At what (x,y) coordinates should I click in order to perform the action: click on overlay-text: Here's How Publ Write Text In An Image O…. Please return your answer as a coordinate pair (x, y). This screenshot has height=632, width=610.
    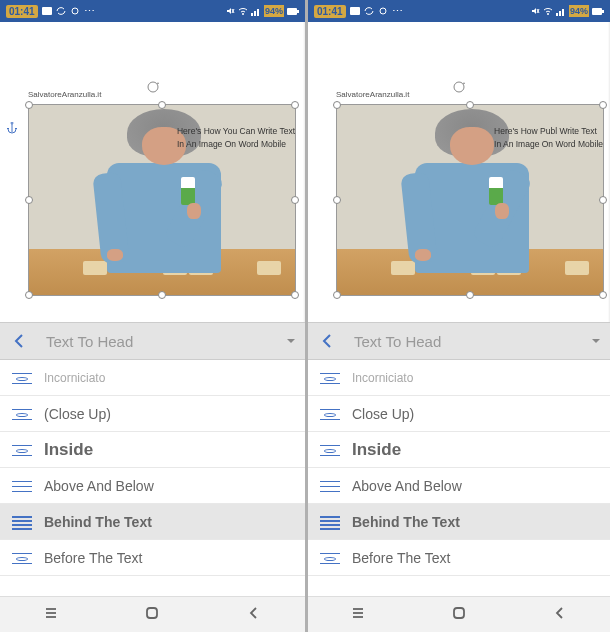
    Looking at the image, I should click on (548, 138).